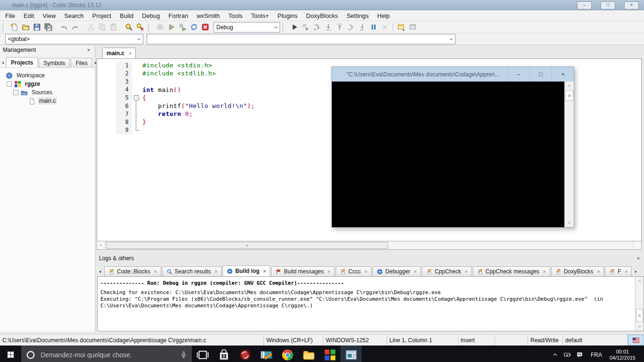 Image resolution: width=644 pixels, height=362 pixels. Describe the element at coordinates (339, 27) in the screenshot. I see `step-out-button` at that location.